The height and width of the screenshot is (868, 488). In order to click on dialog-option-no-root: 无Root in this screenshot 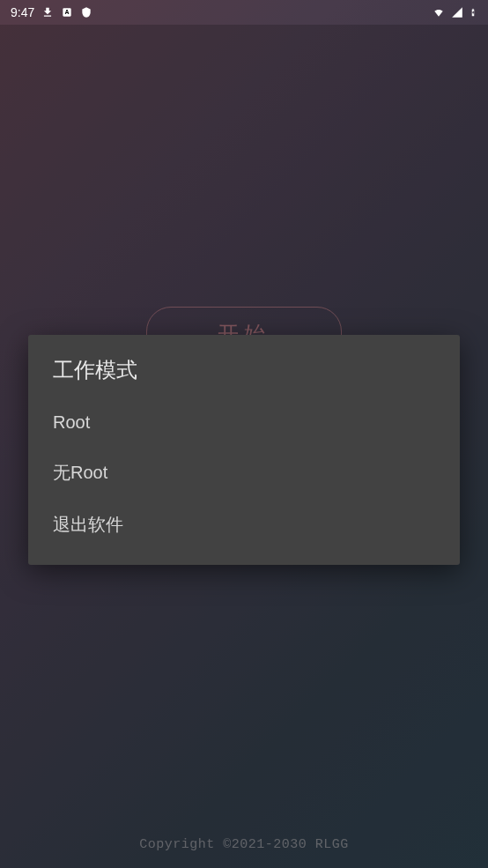, I will do `click(244, 472)`.